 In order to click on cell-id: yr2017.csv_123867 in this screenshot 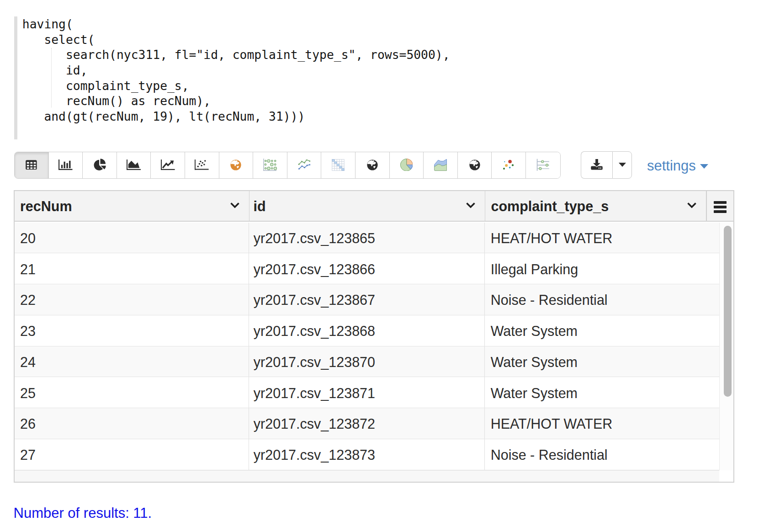, I will do `click(366, 300)`.